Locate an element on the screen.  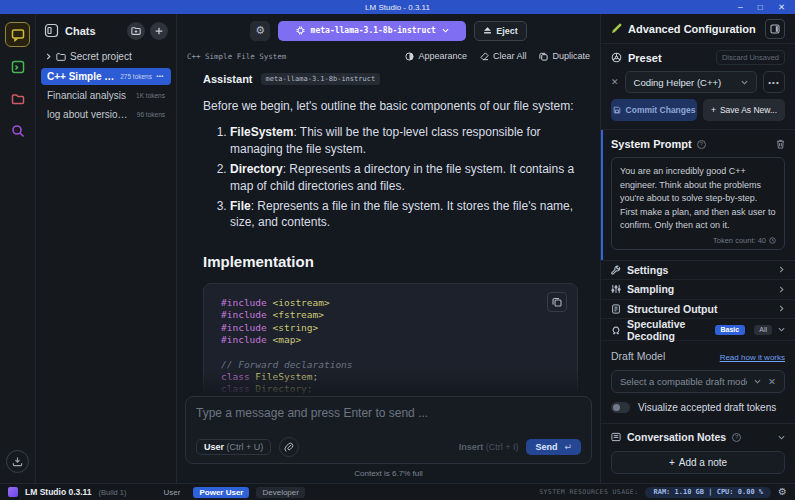
document-icon is located at coordinates (616, 309).